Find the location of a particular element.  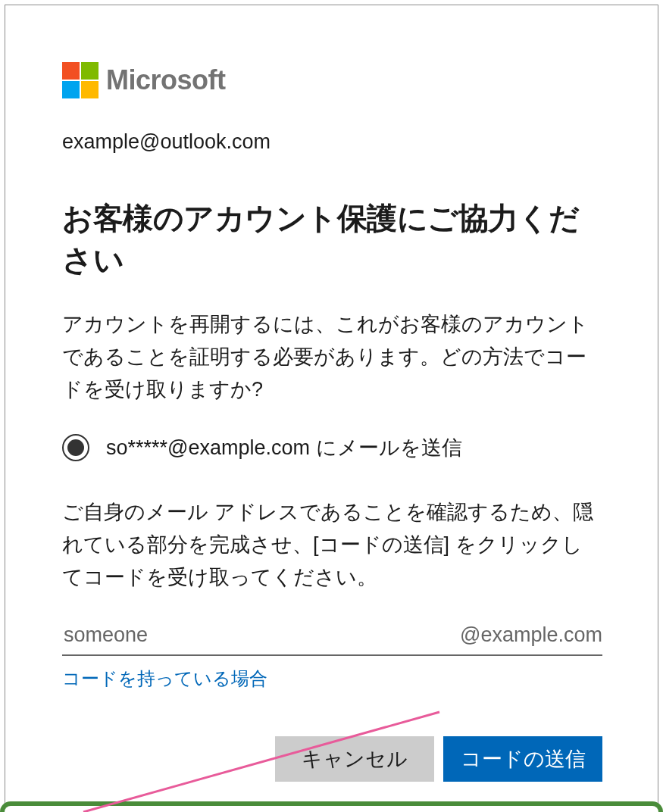

description-text: アカウントを再開するには、これがお客様のアカウントであることを証明する必要があり… is located at coordinates (332, 357).